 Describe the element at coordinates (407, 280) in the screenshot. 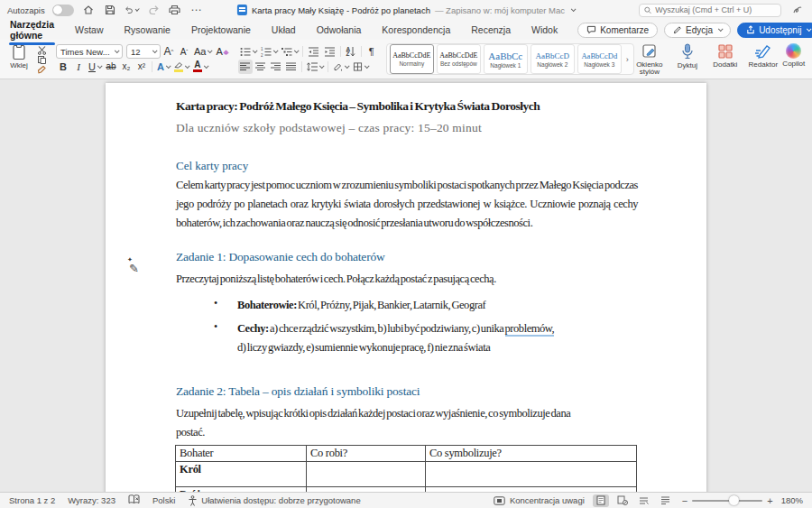

I see `task1-intro: Przeczytaj poniższą listę bohaterów i ce…` at that location.